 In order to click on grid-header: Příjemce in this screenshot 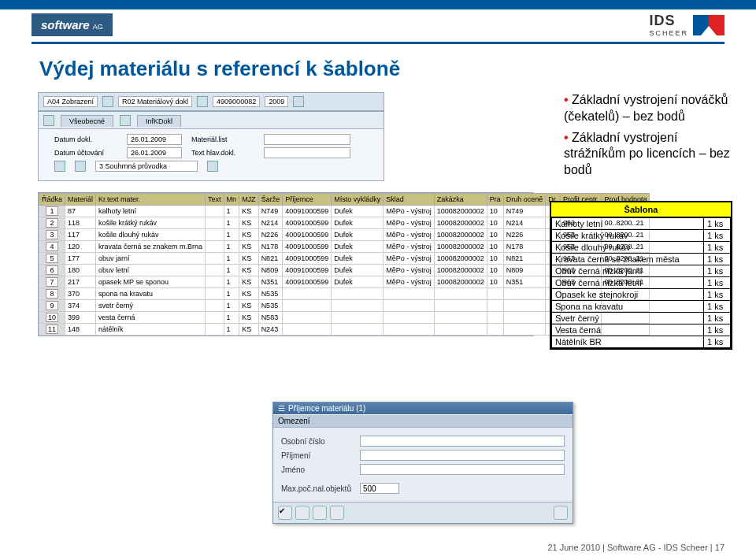, I will do `click(307, 200)`.